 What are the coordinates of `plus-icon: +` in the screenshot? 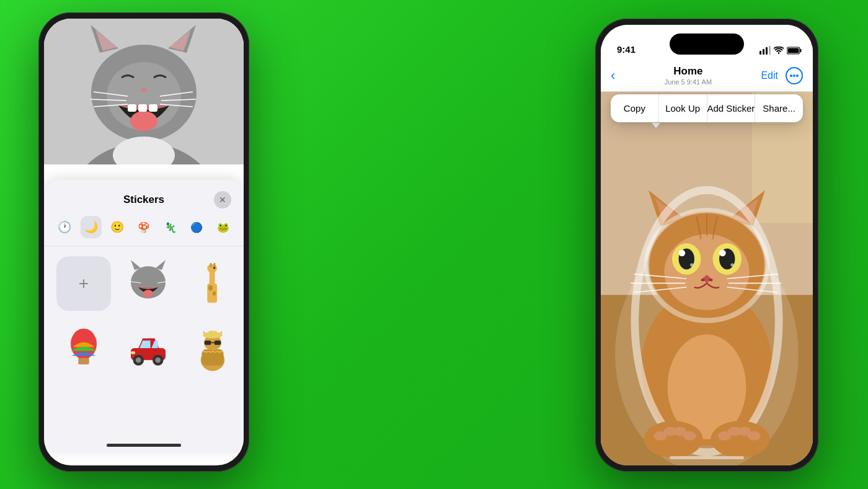 It's located at (84, 284).